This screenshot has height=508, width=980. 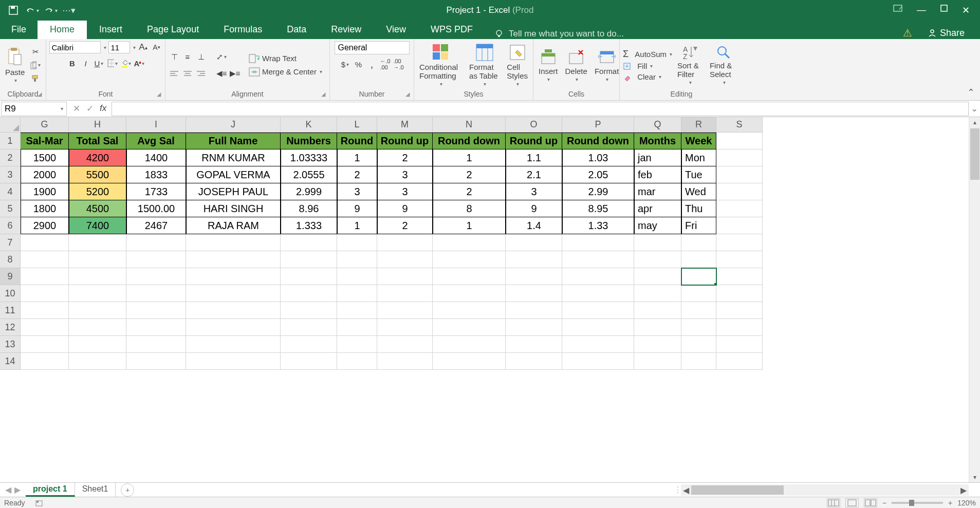 What do you see at coordinates (658, 141) in the screenshot?
I see `header-cell-Q: Months` at bounding box center [658, 141].